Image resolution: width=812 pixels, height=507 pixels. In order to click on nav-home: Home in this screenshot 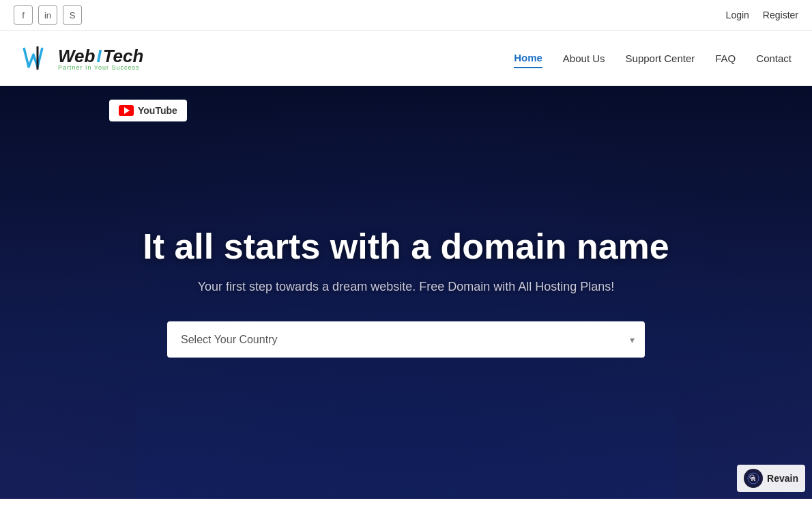, I will do `click(528, 59)`.